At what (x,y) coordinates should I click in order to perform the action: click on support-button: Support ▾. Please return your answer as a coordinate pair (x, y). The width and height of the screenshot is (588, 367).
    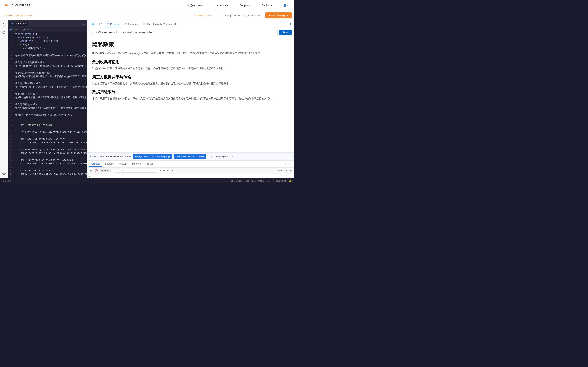
    Looking at the image, I should click on (245, 5).